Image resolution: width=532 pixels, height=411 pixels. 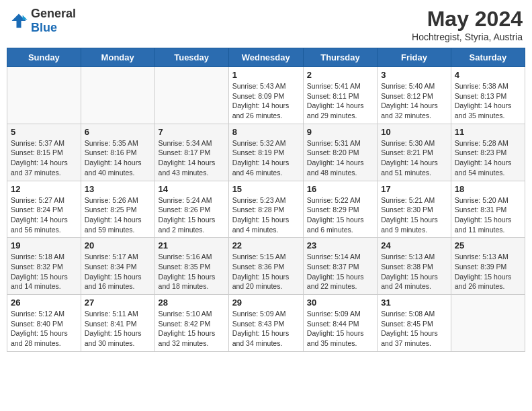 I want to click on logo-blue: Blue, so click(x=44, y=28).